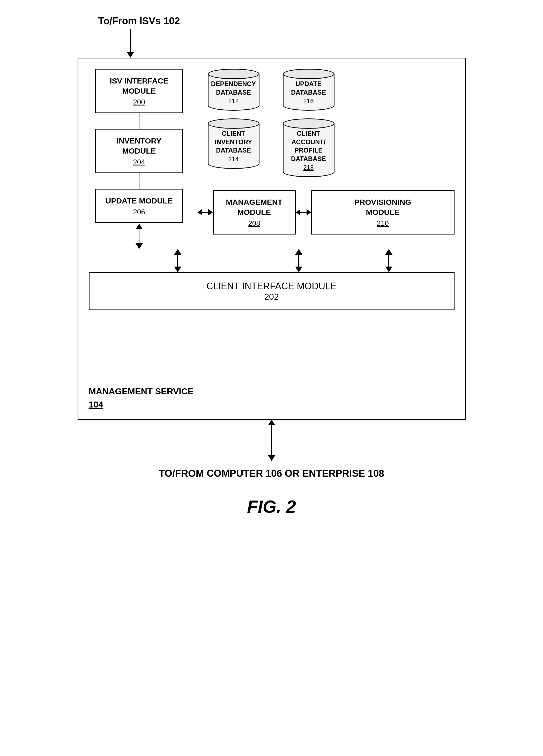  What do you see at coordinates (309, 146) in the screenshot?
I see `client-acc-db-title: CLIENTACCOUNT/PROFILEDATABASE` at bounding box center [309, 146].